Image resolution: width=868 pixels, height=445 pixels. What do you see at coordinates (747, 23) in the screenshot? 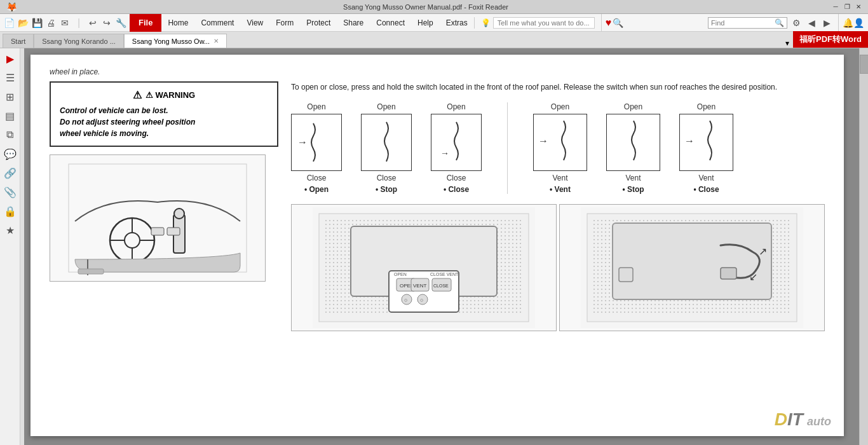
I see `find-input-box: 🔍` at bounding box center [747, 23].